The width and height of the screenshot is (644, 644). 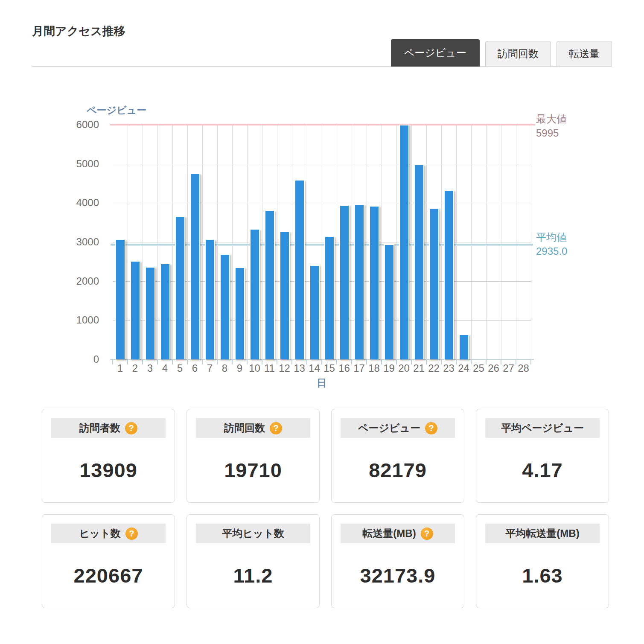 I want to click on x-tick-label: 5, so click(x=180, y=368).